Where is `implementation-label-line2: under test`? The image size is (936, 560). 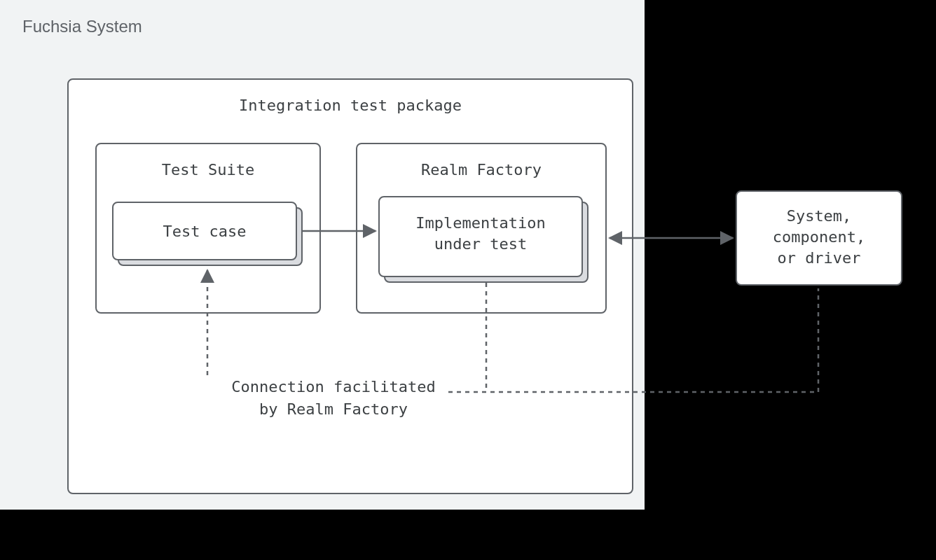 implementation-label-line2: under test is located at coordinates (481, 244).